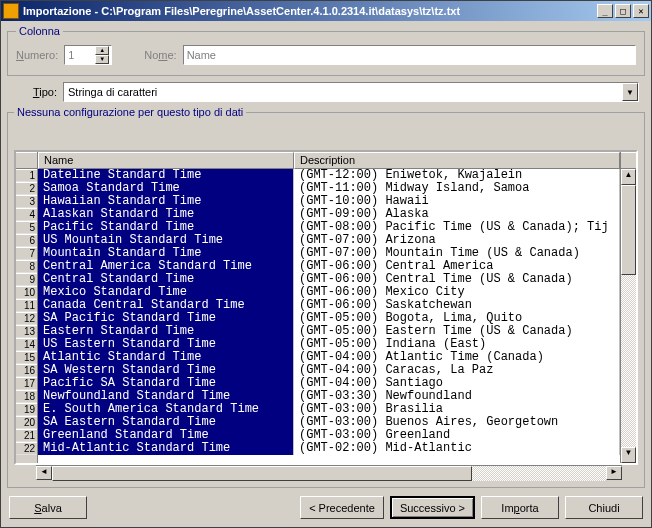 The height and width of the screenshot is (528, 652). Describe the element at coordinates (628, 455) in the screenshot. I see `scroll-down-icon: ▼` at that location.